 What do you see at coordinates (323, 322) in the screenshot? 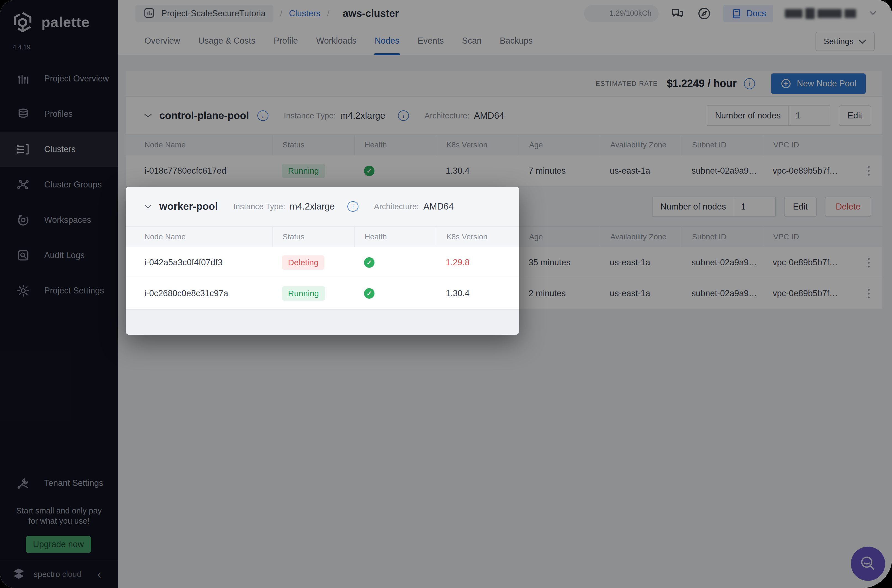
I see `spotlight-footer` at bounding box center [323, 322].